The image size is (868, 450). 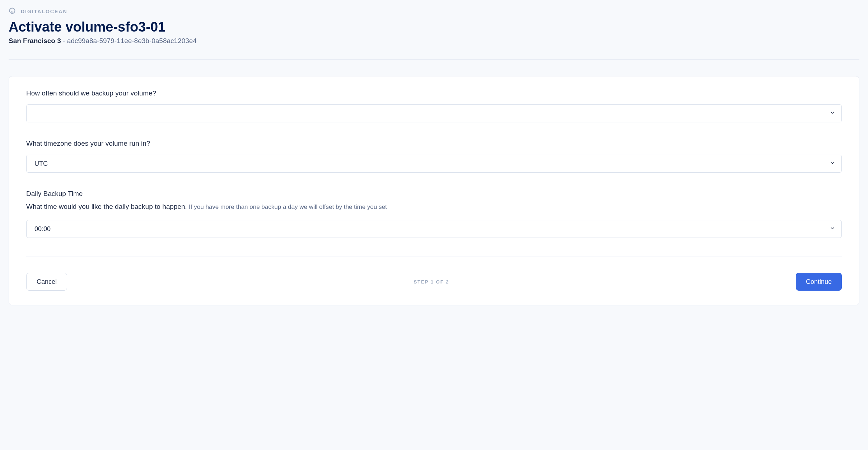 I want to click on page-subtitle: San Francisco 3 - adc99a8a-5979-11ee-8e3…, so click(x=434, y=41).